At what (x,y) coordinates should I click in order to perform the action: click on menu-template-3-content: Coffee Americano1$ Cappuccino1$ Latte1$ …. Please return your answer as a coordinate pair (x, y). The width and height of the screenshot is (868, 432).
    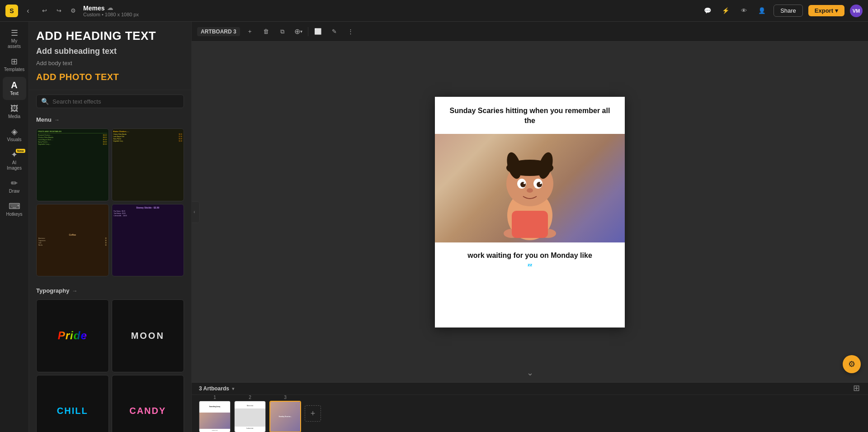
    Looking at the image, I should click on (72, 241).